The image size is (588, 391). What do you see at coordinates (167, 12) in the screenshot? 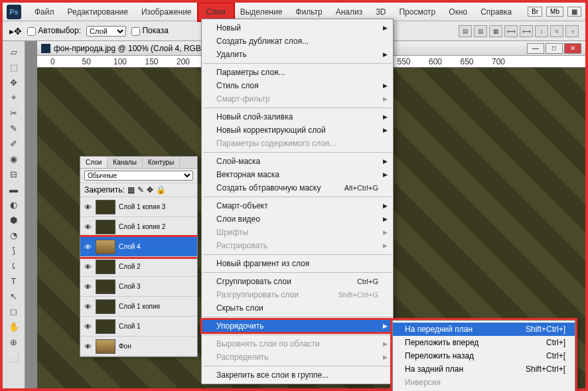
I see `menu-изображение: Изображение` at bounding box center [167, 12].